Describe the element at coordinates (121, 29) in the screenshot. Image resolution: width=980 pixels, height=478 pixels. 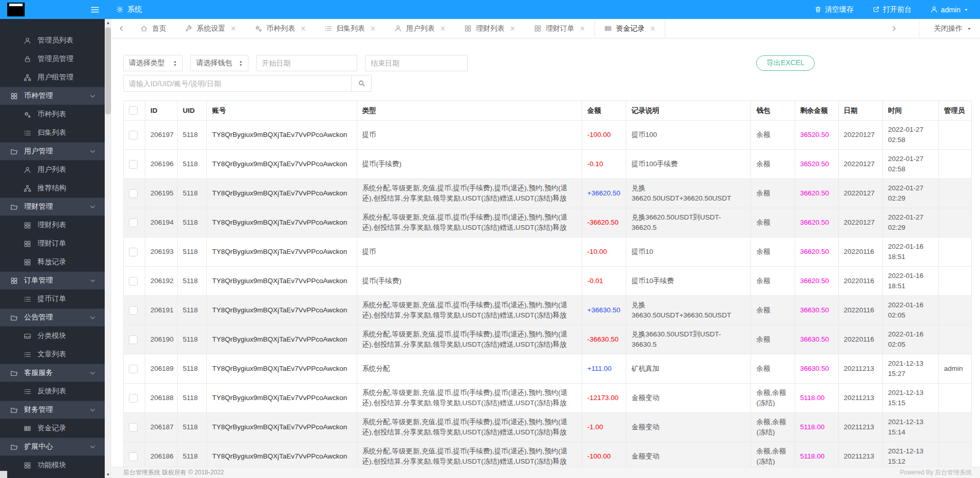
I see `tabs-scroll-left-button` at that location.